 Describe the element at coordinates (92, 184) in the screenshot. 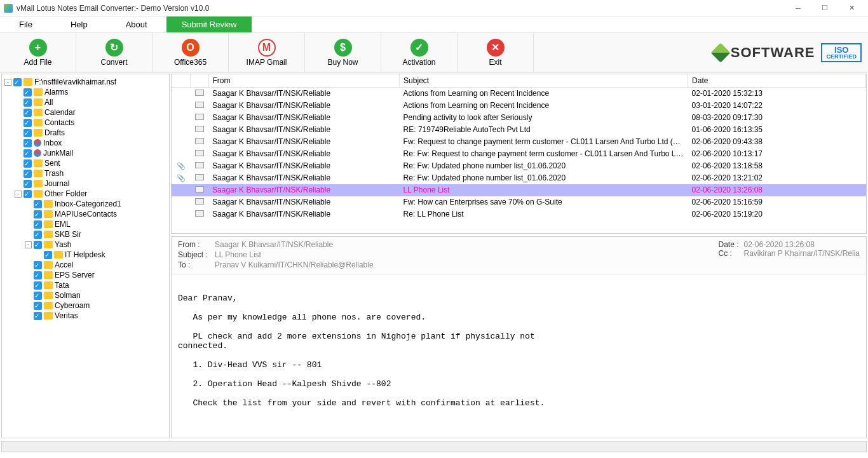

I see `tree-node: Journal` at that location.